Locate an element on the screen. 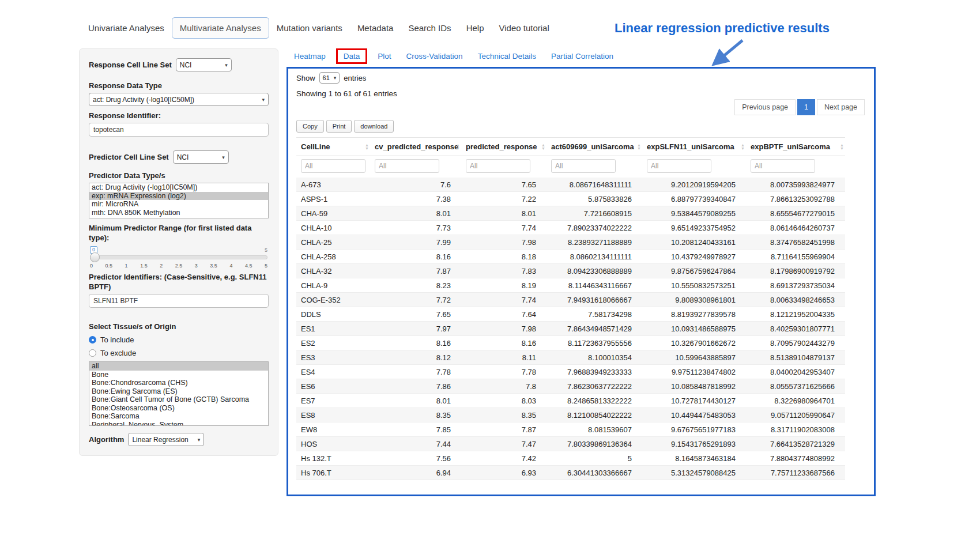 This screenshot has height=551, width=980. predictor-identifiers-label: Predictor Identifiers: (Case-Sensitive, … is located at coordinates (179, 282).